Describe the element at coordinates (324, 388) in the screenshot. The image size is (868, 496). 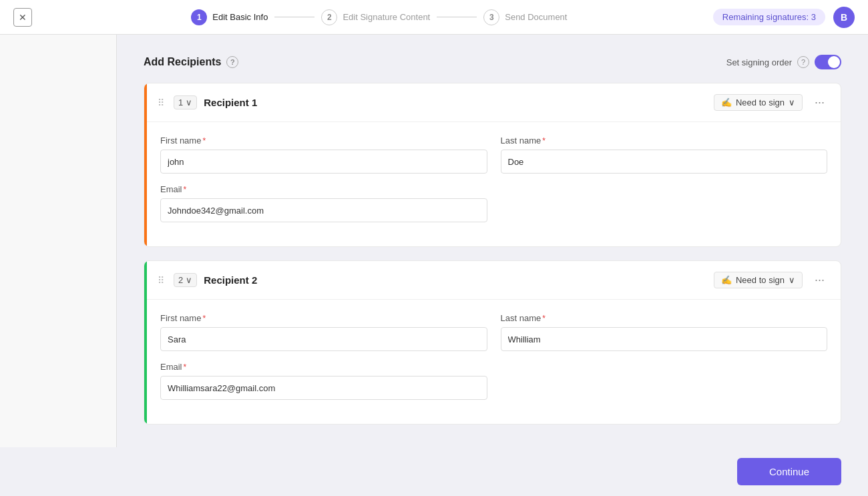
I see `recipient-2-email-input` at that location.